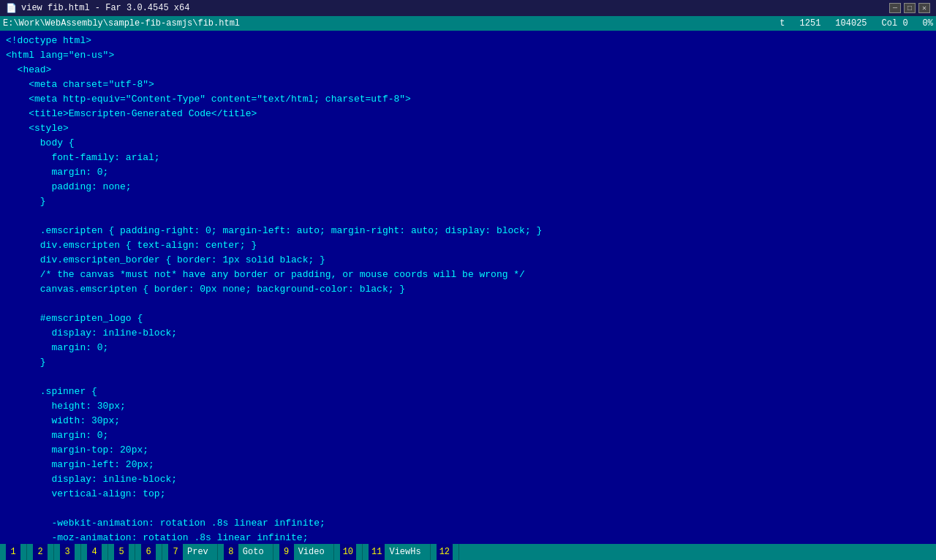 Image resolution: width=936 pixels, height=560 pixels. I want to click on bottom-bar-item: 4, so click(95, 552).